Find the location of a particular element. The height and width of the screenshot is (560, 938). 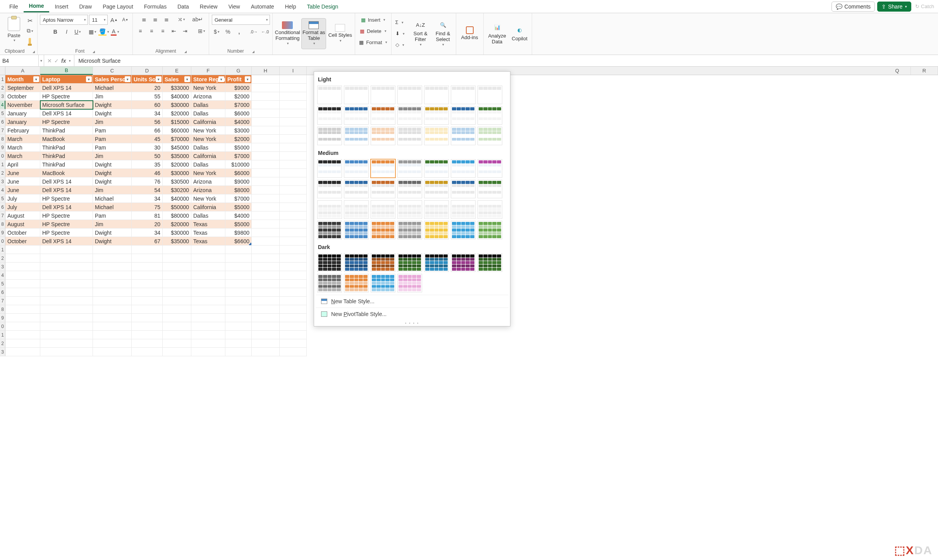

column-header: G is located at coordinates (239, 70).